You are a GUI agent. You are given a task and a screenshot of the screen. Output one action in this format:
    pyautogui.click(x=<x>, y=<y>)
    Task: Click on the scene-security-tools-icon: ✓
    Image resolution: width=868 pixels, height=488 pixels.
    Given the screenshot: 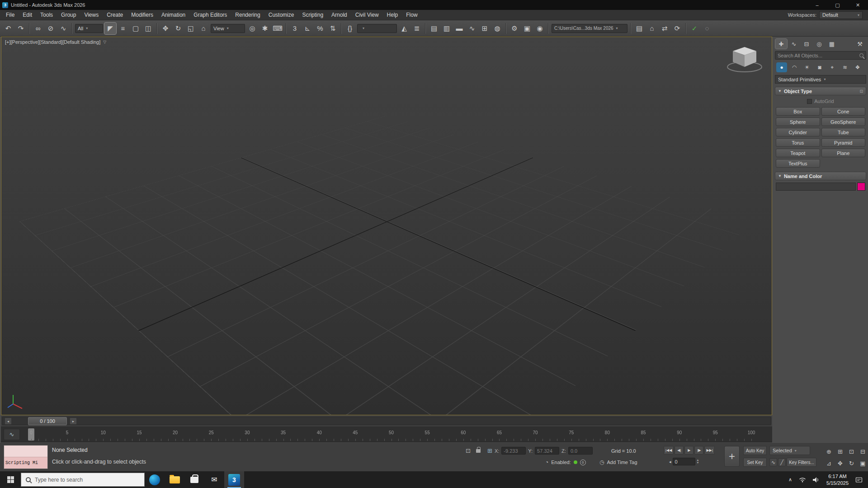 What is the action you would take?
    pyautogui.click(x=694, y=28)
    